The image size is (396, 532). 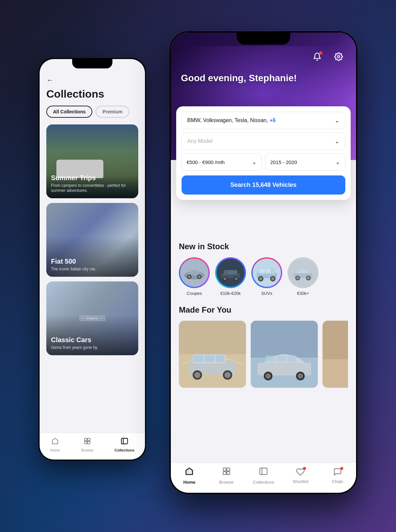 What do you see at coordinates (263, 482) in the screenshot?
I see `nav-front-collections-label: Collections` at bounding box center [263, 482].